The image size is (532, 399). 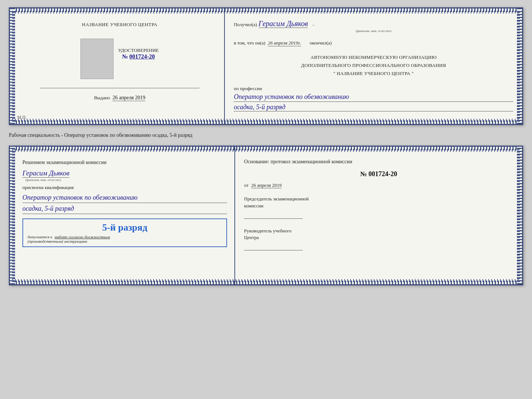 I want to click on document-type-label: УДОСТОВЕРЕНИЕ, so click(x=138, y=50).